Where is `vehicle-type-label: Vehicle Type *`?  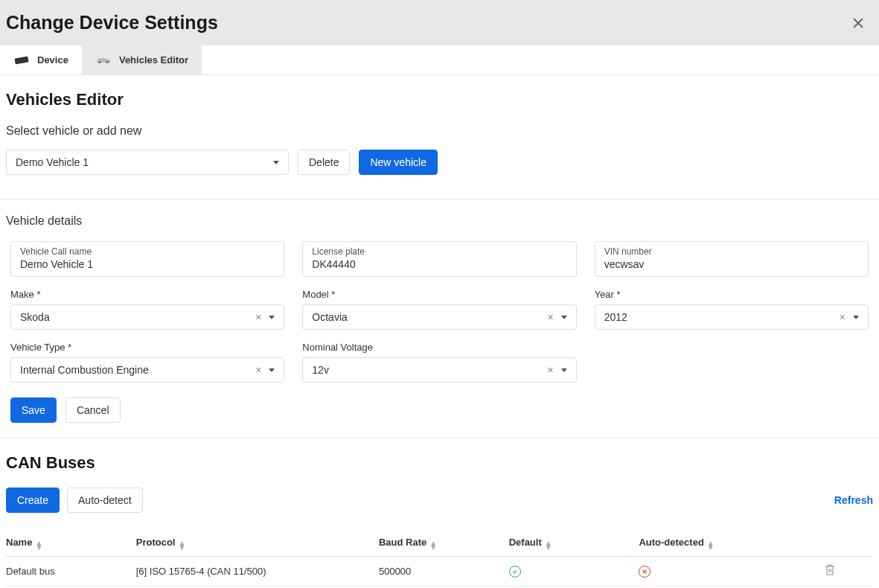 vehicle-type-label: Vehicle Type * is located at coordinates (147, 347).